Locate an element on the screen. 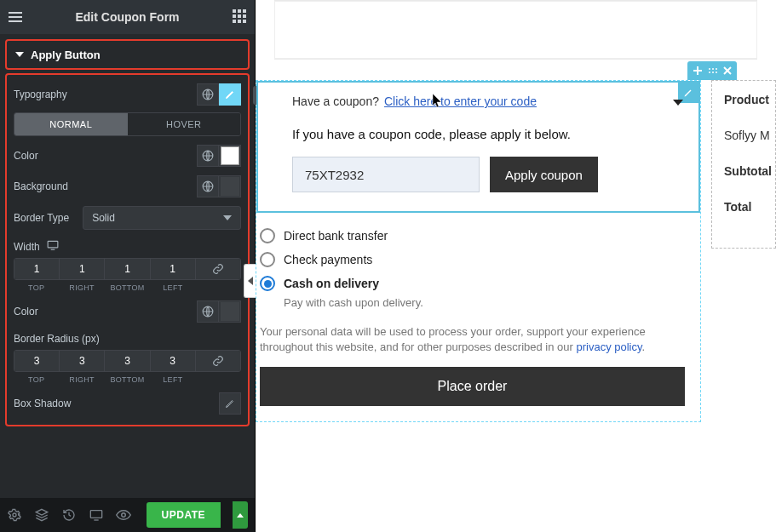 This screenshot has height=532, width=776. drag-icon is located at coordinates (713, 71).